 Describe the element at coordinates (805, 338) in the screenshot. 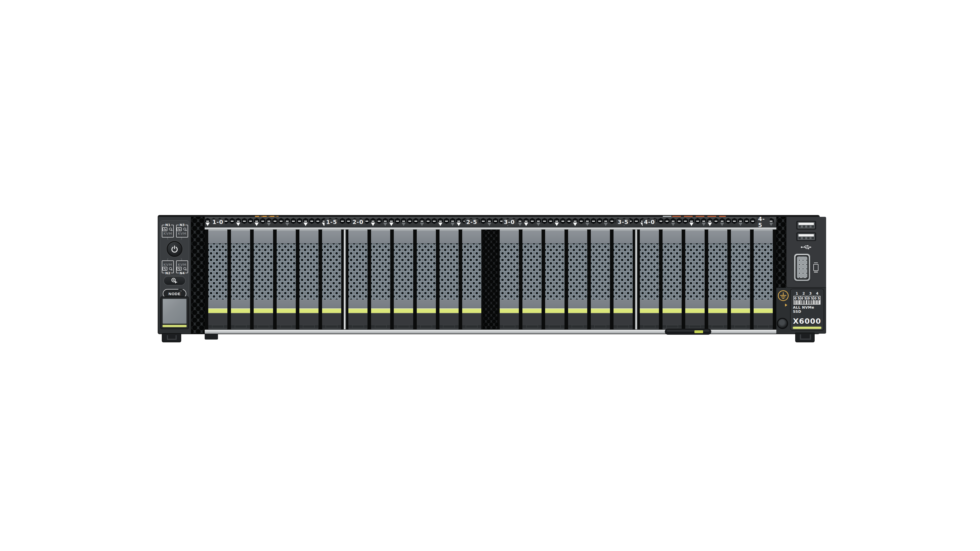

I see `right-ear-latch` at that location.